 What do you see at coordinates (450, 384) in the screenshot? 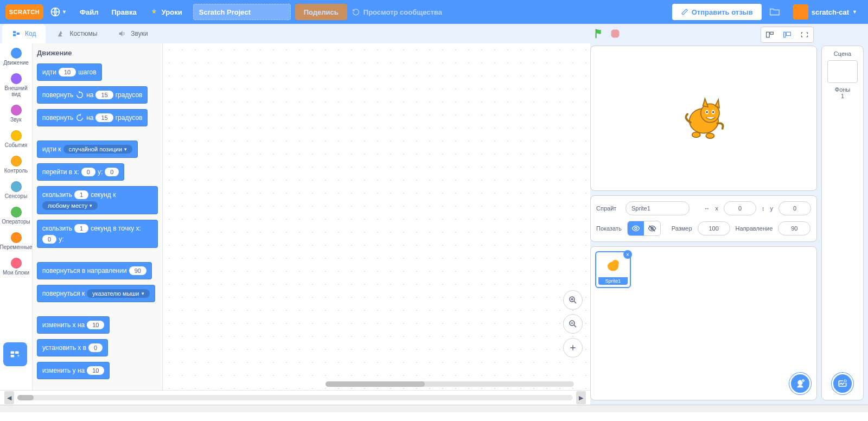
I see `workspace-scrollbar` at bounding box center [450, 384].